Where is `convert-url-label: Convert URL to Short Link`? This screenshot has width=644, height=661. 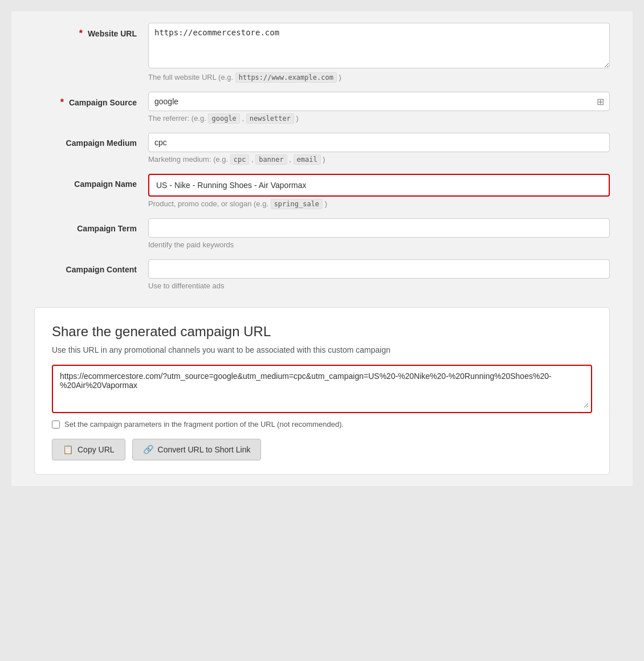 convert-url-label: Convert URL to Short Link is located at coordinates (204, 450).